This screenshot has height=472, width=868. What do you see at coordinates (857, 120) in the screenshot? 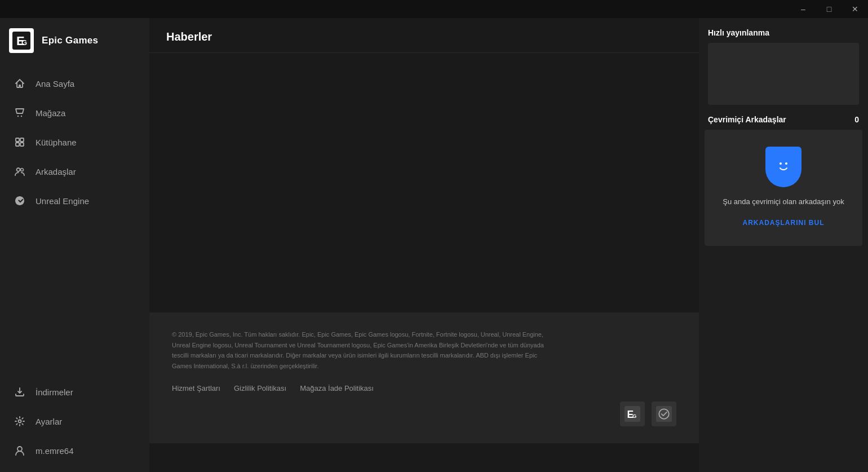
I see `friends-count: 0` at bounding box center [857, 120].